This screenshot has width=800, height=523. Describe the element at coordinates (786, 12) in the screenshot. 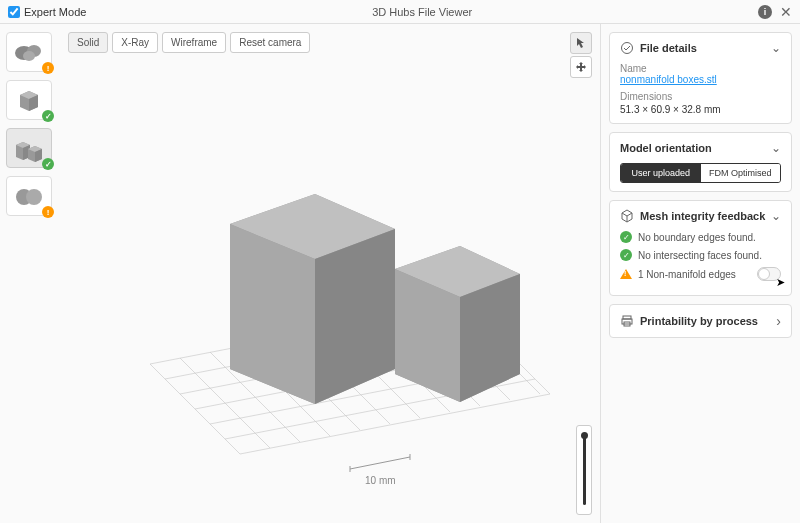

I see `close-icon: ✕` at that location.